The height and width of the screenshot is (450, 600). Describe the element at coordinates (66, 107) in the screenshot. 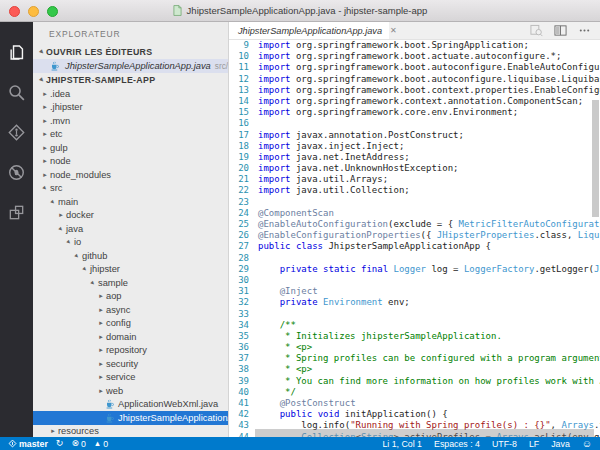

I see `tree-item-label: .jhipster` at that location.